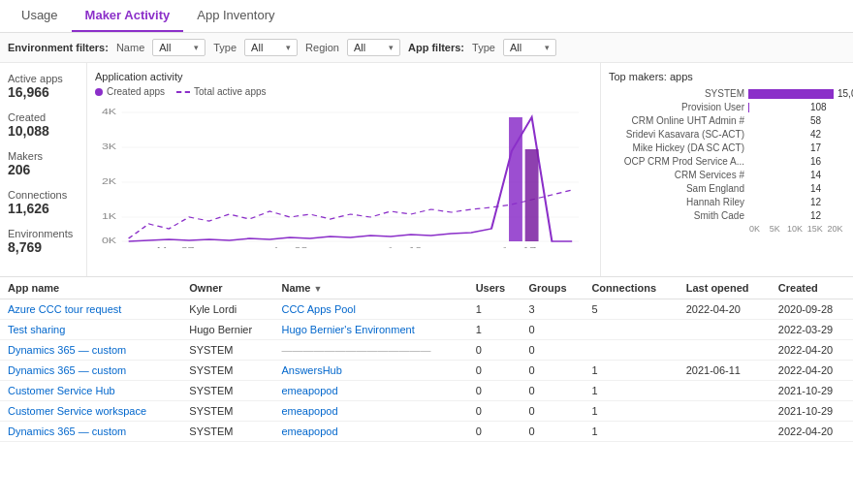 This screenshot has height=504, width=853. Describe the element at coordinates (343, 77) in the screenshot. I see `chart-title: Application activity` at that location.